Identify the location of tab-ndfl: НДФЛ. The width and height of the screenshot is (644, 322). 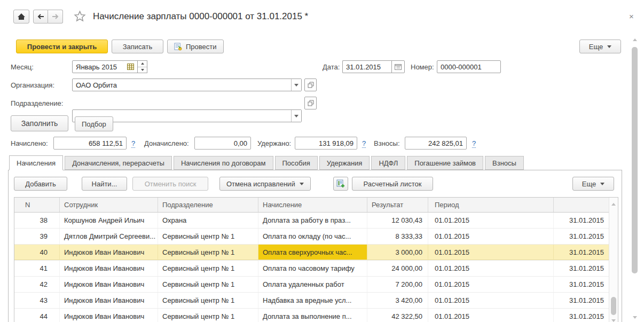
(388, 163).